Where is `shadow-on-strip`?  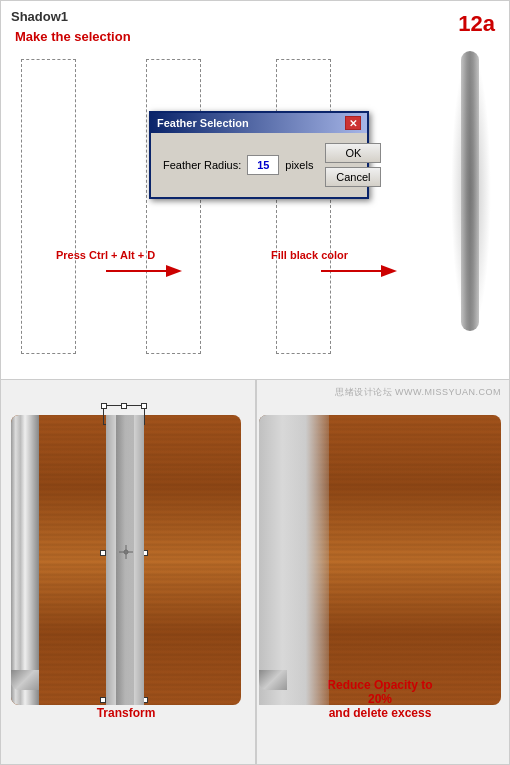
shadow-on-strip is located at coordinates (125, 560).